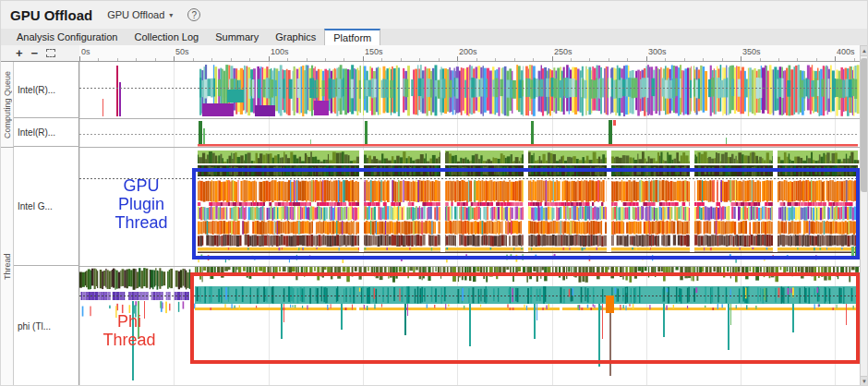  Describe the element at coordinates (468, 52) in the screenshot. I see `ruler-tick-label: 200s` at that location.